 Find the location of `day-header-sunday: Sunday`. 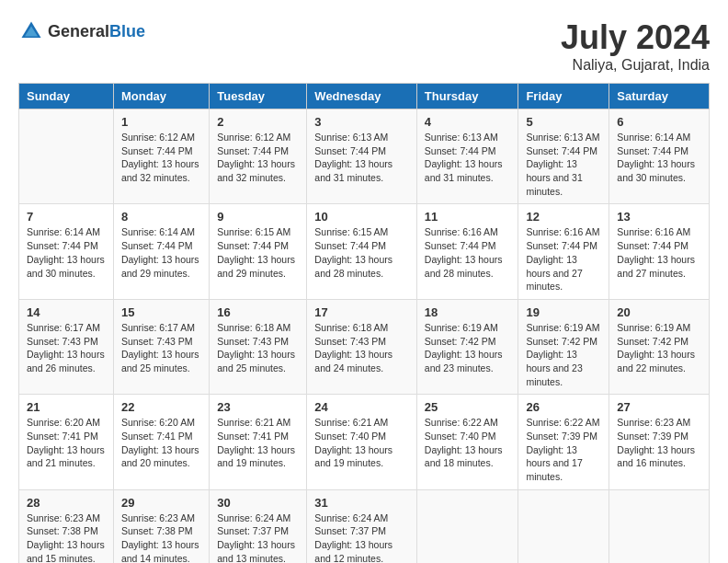

day-header-sunday: Sunday is located at coordinates (66, 97).